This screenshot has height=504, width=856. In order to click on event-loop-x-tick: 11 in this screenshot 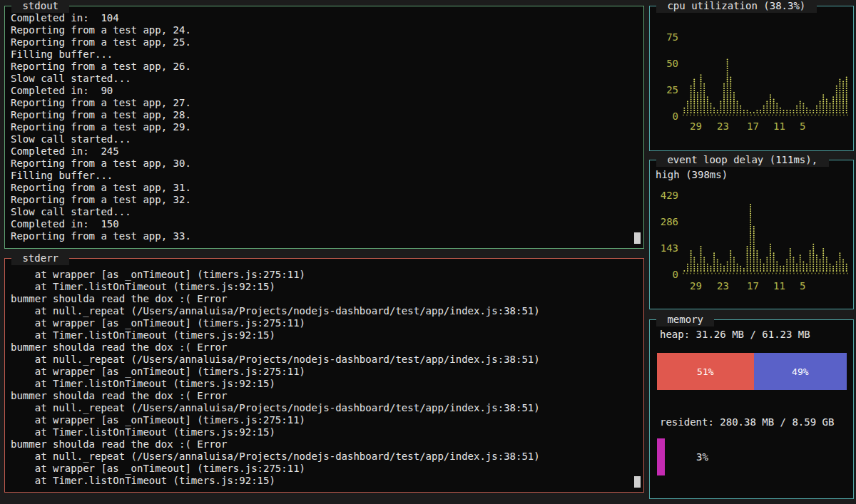, I will do `click(779, 286)`.